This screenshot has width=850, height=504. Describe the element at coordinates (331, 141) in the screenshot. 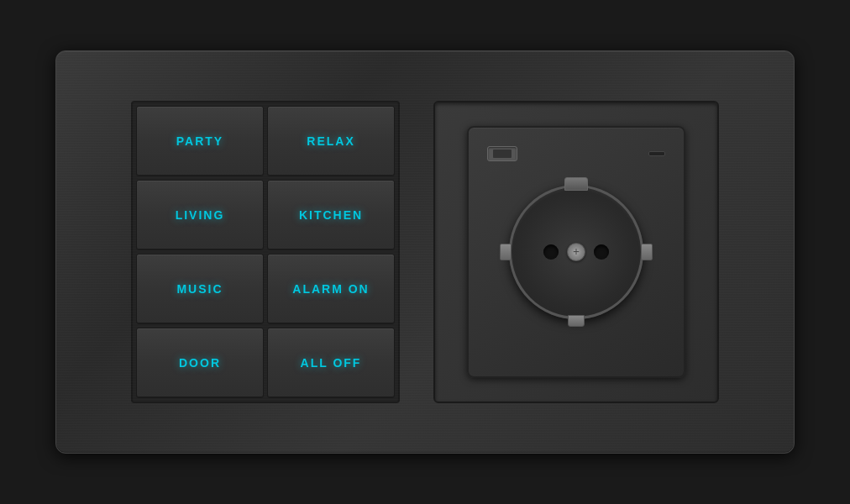

I see `relax-label: RELAX` at that location.